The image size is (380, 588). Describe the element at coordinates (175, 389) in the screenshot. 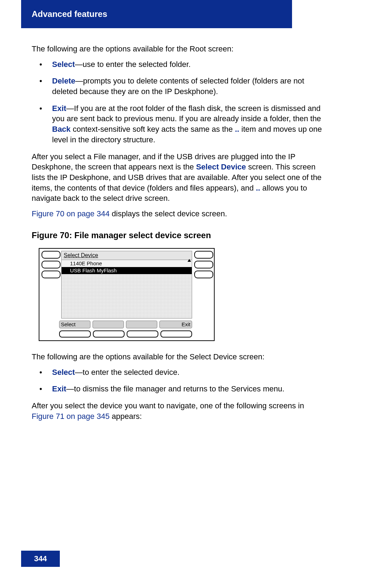

I see `desc-exit2: —to dismiss the file manager and returns…` at that location.